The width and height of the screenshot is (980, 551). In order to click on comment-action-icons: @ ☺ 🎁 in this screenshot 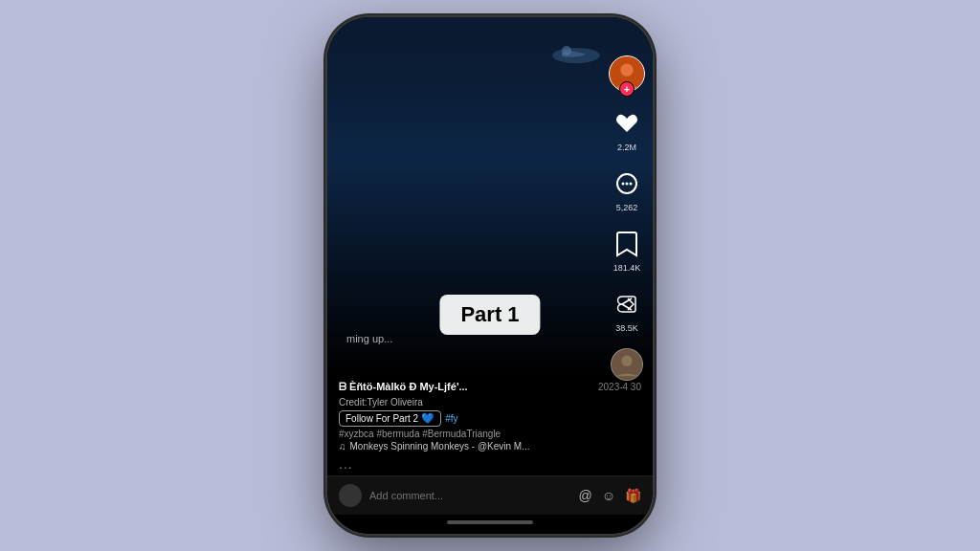, I will do `click(610, 496)`.